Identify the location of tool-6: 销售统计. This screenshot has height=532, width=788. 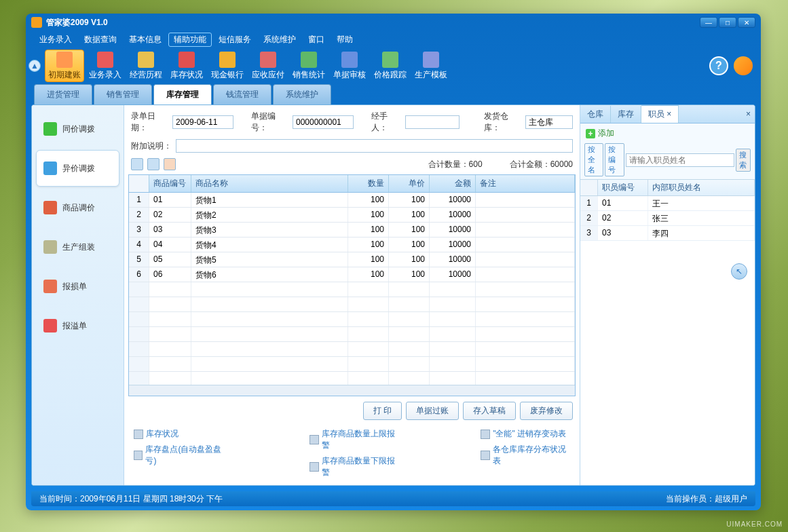
(309, 66).